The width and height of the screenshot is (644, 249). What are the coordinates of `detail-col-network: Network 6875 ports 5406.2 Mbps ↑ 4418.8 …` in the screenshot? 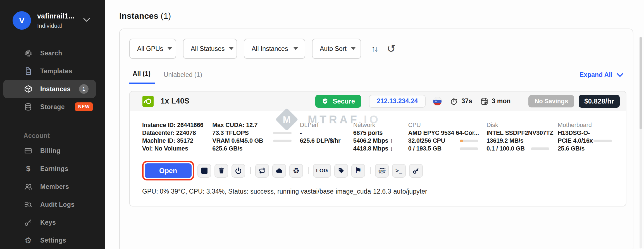 It's located at (381, 137).